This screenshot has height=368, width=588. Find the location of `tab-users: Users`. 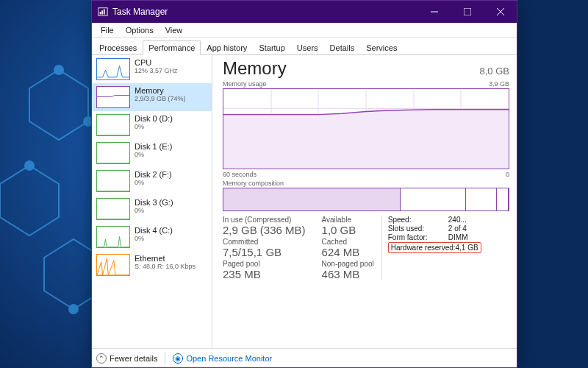

tab-users: Users is located at coordinates (307, 48).